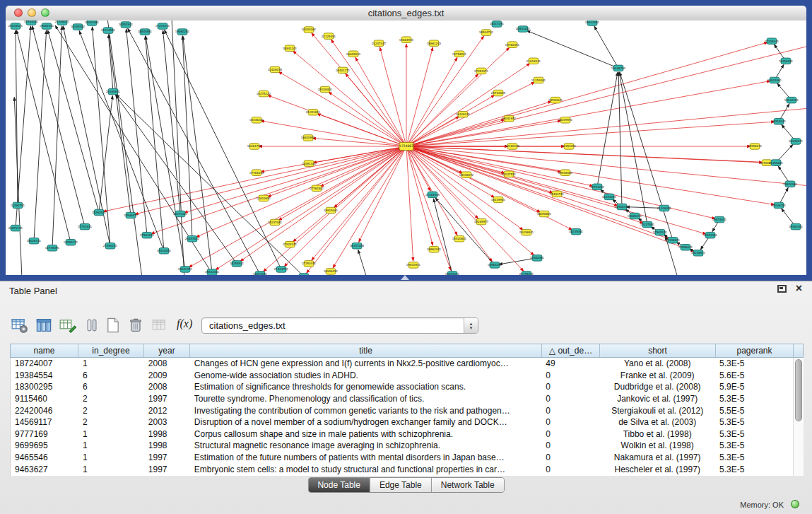 The image size is (812, 514). What do you see at coordinates (304, 274) in the screenshot?
I see `graph-node: 17318209` at bounding box center [304, 274].